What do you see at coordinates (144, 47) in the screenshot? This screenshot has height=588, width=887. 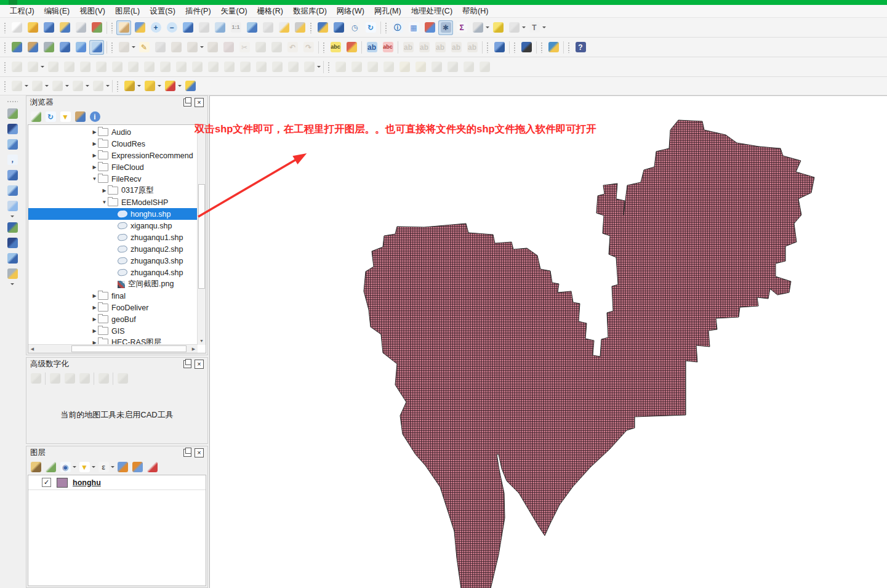 I see `toggle-editing-icon: ✎` at bounding box center [144, 47].